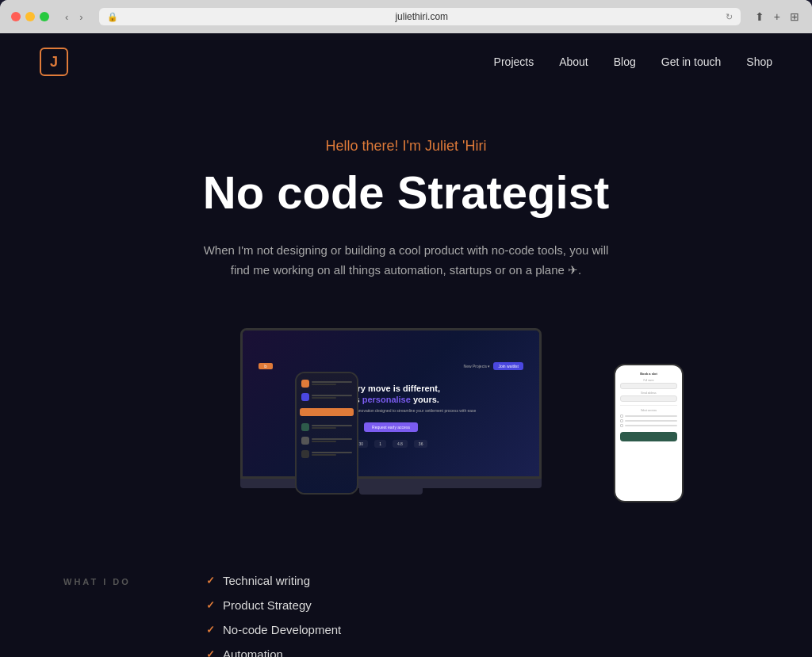  I want to click on browser-actions: ⬆ + ⊞, so click(777, 17).